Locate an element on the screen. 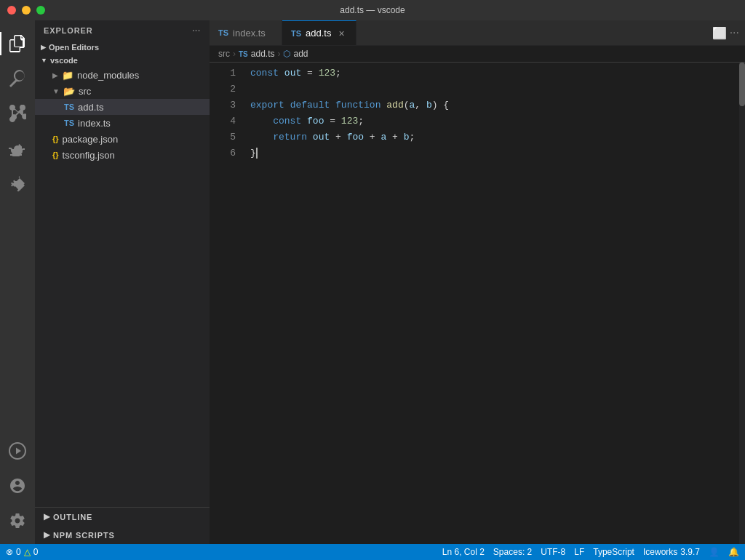 The width and height of the screenshot is (745, 560). package-json-label: package.json is located at coordinates (90, 140).